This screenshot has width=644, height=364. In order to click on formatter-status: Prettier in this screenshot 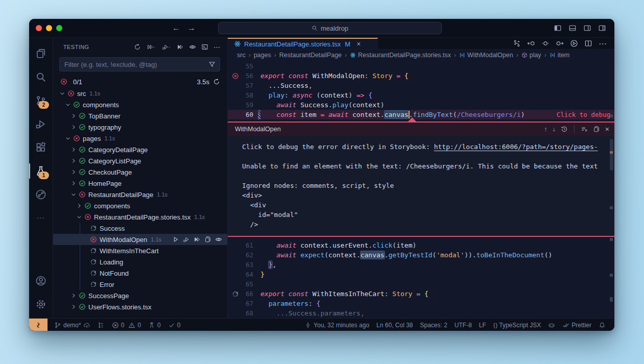, I will do `click(577, 325)`.